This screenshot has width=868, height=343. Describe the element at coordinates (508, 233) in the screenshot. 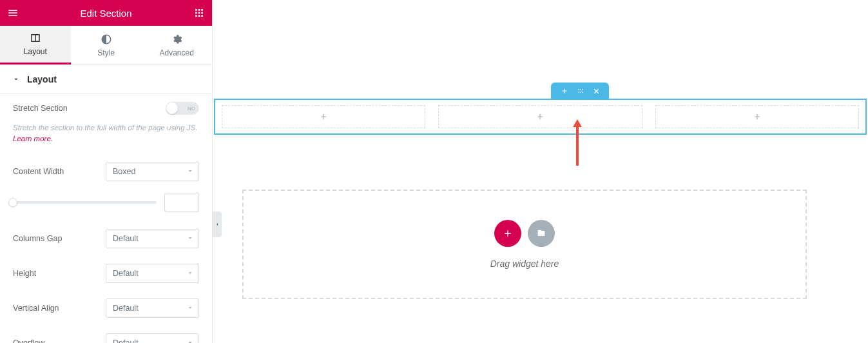

I see `add-widget-button` at that location.